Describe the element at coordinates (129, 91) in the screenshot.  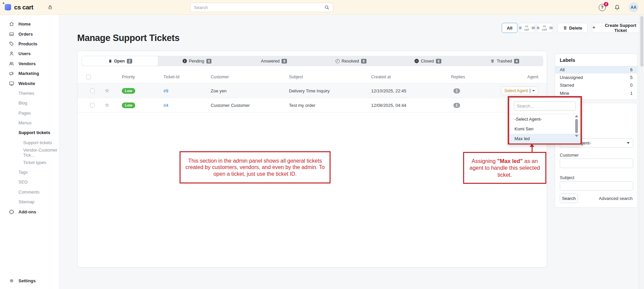
I see `priority-badge: Low` at that location.